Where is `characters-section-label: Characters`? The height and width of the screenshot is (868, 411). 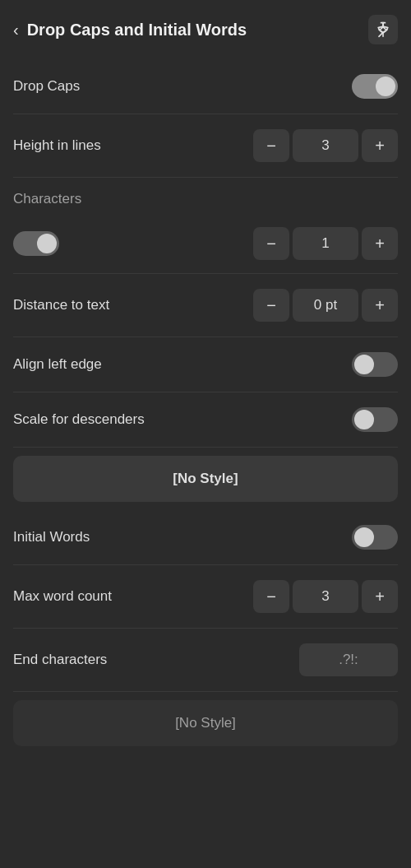 characters-section-label: Characters is located at coordinates (206, 196).